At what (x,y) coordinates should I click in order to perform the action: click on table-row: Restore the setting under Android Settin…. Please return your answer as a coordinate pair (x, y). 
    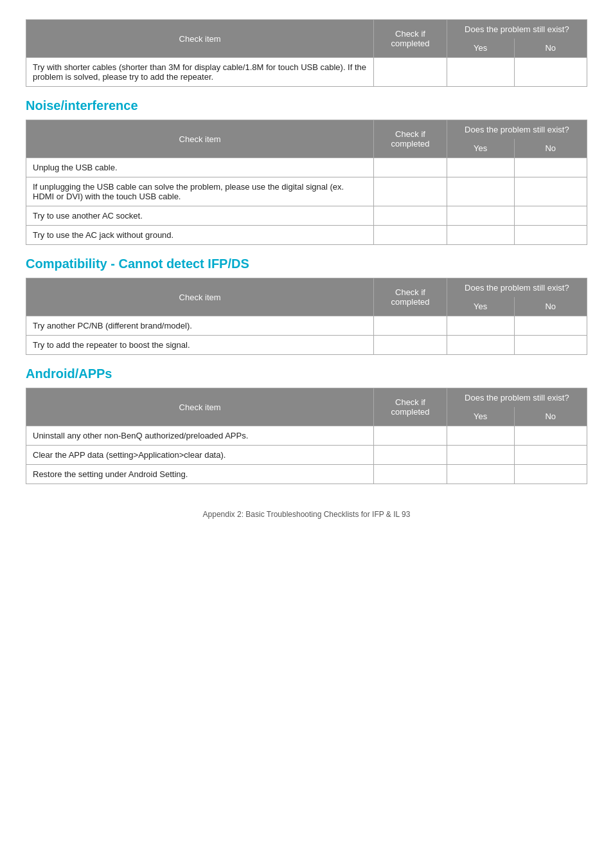
    Looking at the image, I should click on (307, 475).